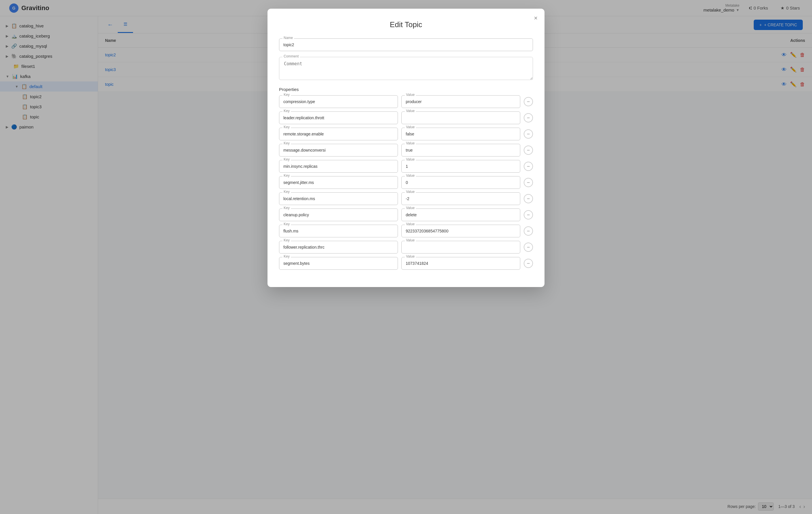 The image size is (812, 514). I want to click on key-field-6: Key, so click(339, 183).